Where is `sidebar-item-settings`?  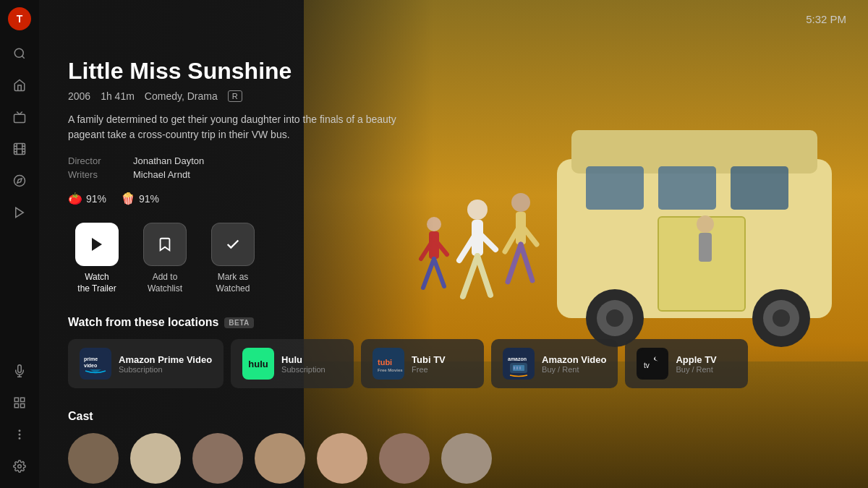
sidebar-item-settings is located at coordinates (20, 466).